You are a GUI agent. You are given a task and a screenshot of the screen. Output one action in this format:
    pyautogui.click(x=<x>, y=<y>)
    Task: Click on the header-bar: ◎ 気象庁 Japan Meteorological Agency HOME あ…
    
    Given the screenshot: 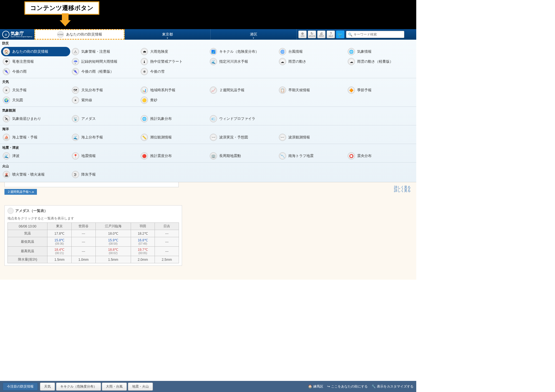 What is the action you would take?
    pyautogui.click(x=208, y=34)
    